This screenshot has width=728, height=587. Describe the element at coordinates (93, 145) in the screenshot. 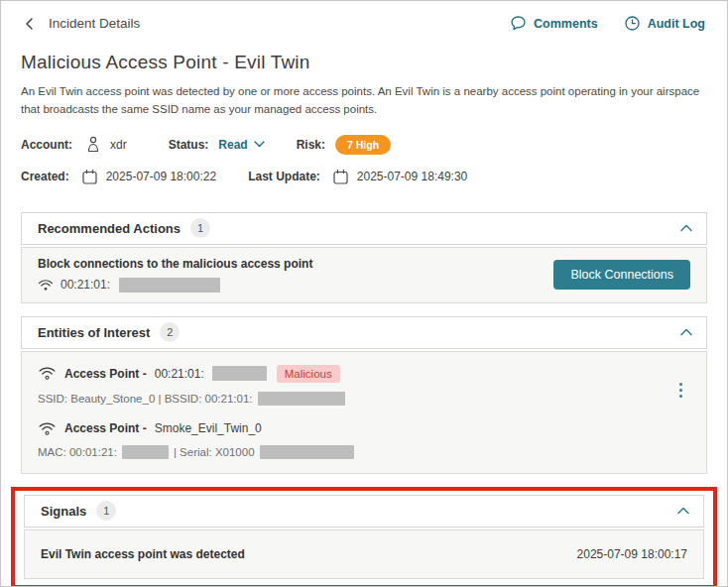

I see `person-icon` at that location.